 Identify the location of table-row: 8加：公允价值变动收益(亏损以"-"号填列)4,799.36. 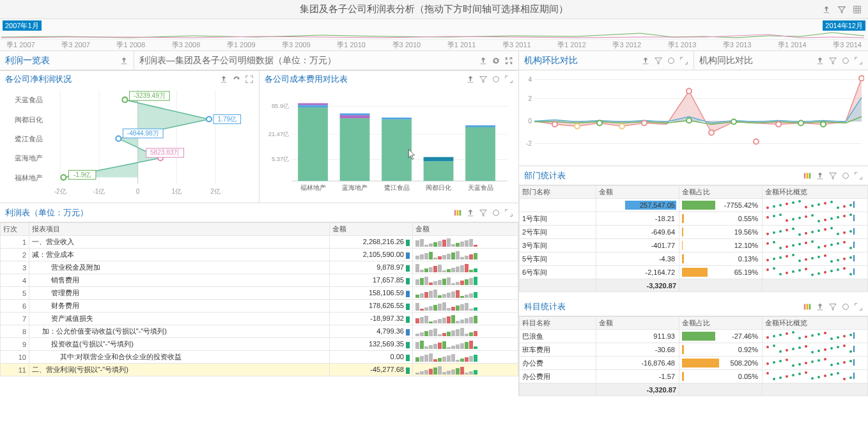
(260, 332).